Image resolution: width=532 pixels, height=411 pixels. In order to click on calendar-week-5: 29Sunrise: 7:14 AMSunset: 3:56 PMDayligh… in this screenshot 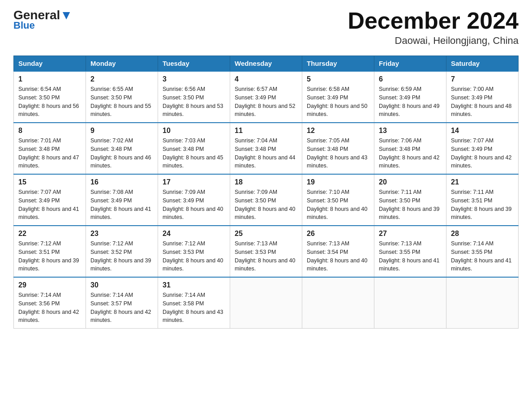, I will do `click(266, 303)`.